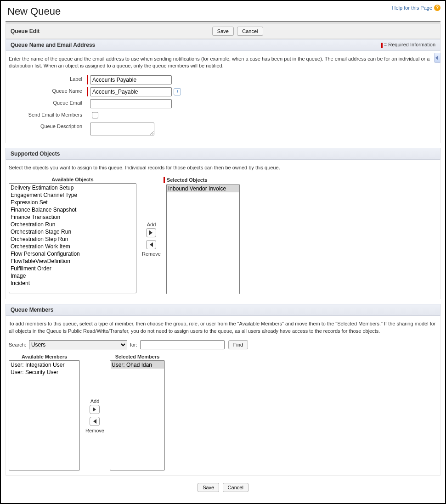 The width and height of the screenshot is (446, 504). What do you see at coordinates (131, 92) in the screenshot?
I see `queue-name-field` at bounding box center [131, 92].